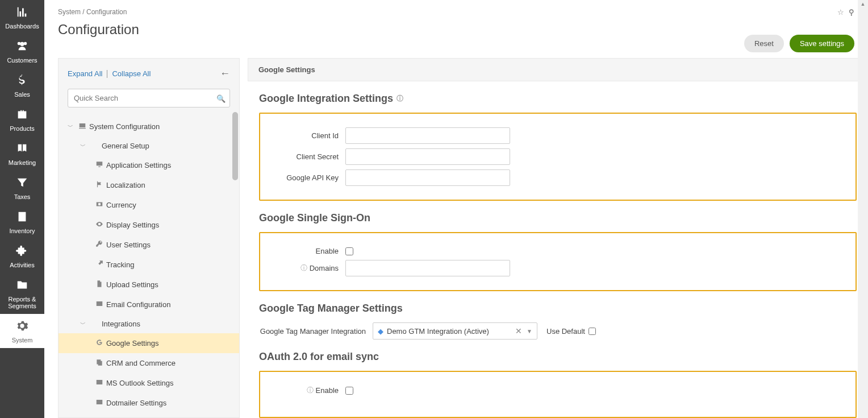 This screenshot has width=868, height=418. Describe the element at coordinates (149, 225) in the screenshot. I see `tree-display-settings: Display Settings` at that location.